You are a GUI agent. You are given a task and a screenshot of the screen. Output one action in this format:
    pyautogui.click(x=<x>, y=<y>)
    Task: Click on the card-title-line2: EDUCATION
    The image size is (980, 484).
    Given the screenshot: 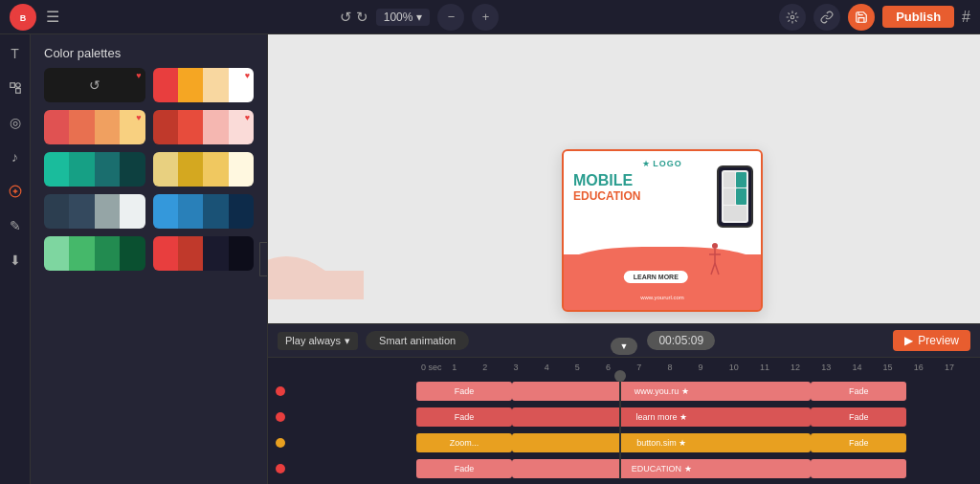 What is the action you would take?
    pyautogui.click(x=607, y=196)
    